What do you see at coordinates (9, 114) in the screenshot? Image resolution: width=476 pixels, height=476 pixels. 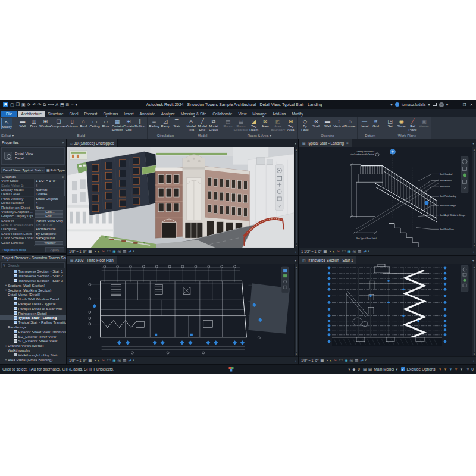 I see `ribbon-tab: File` at bounding box center [9, 114].